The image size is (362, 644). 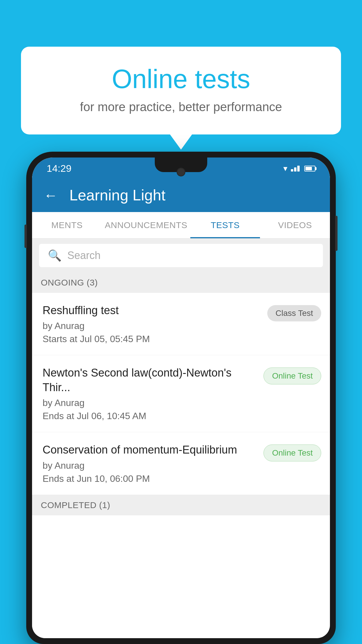 What do you see at coordinates (153, 394) in the screenshot?
I see `test-info: Newton's Second law(contd)-Newton's Thir…` at bounding box center [153, 394].